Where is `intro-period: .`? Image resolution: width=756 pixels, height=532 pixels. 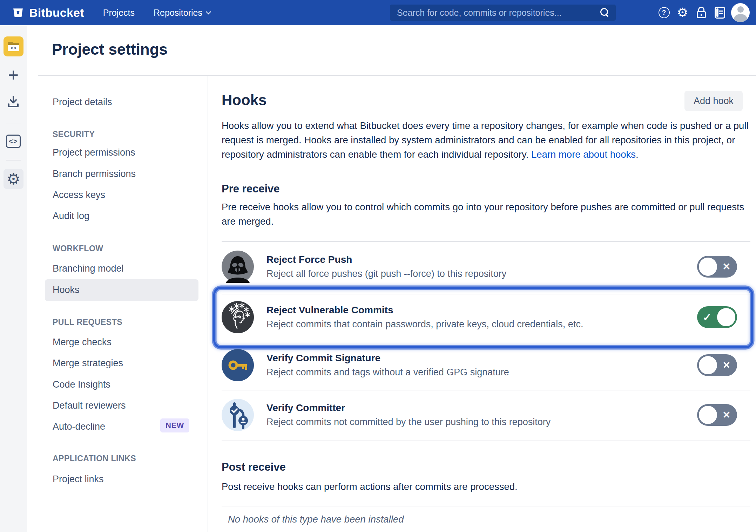 intro-period: . is located at coordinates (637, 154).